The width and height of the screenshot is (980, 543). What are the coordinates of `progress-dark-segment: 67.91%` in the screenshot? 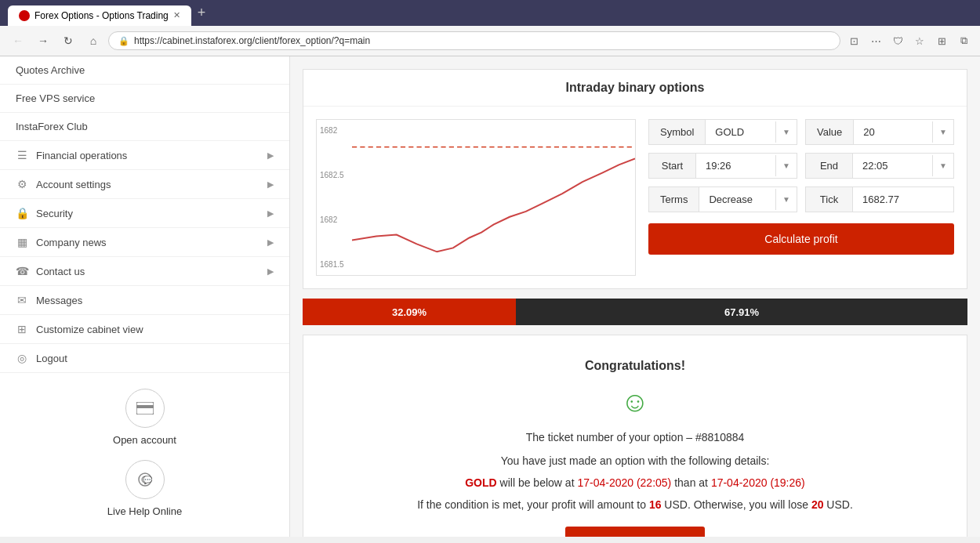 It's located at (742, 312).